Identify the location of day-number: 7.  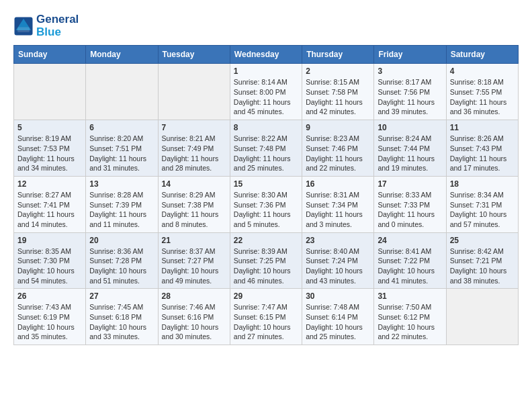
(194, 128).